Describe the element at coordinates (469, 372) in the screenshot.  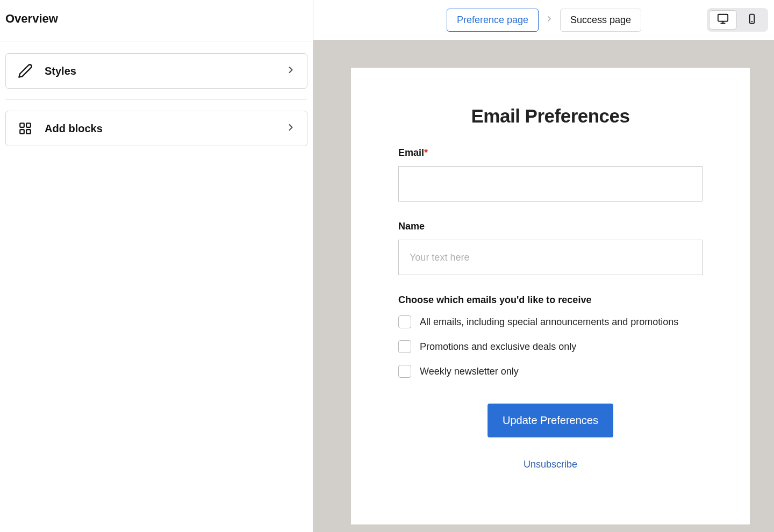
I see `checkbox-label: Weekly newsletter only` at that location.